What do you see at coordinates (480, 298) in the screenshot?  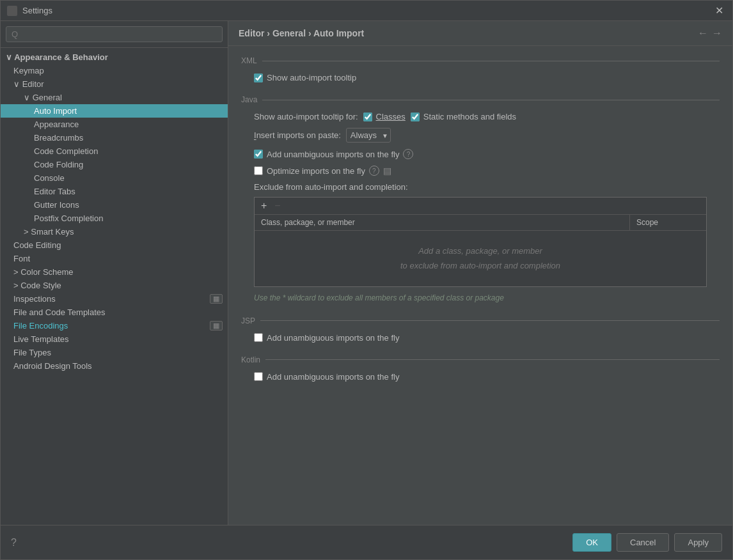 I see `hint-text: Use the * wildcard to exclude all member…` at bounding box center [480, 298].